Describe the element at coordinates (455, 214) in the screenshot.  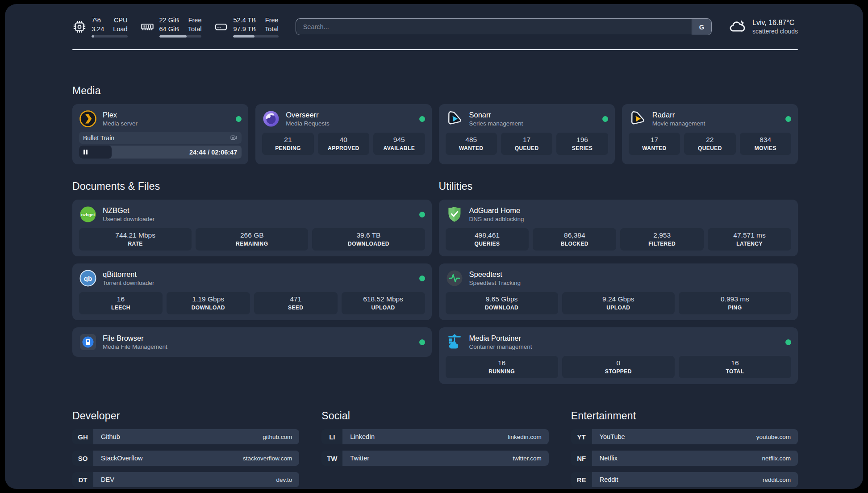
I see `adguard-icon` at that location.